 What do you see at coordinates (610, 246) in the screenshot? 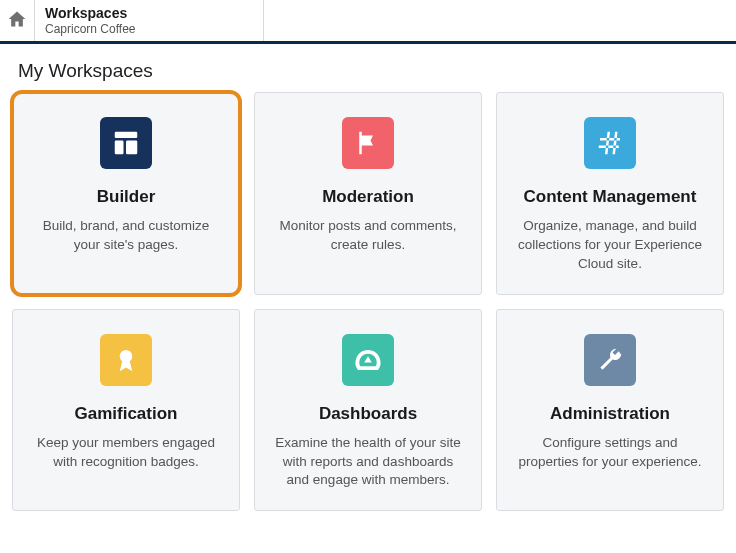
I see `tile-description: Organize, manage, and build collections …` at bounding box center [610, 246].